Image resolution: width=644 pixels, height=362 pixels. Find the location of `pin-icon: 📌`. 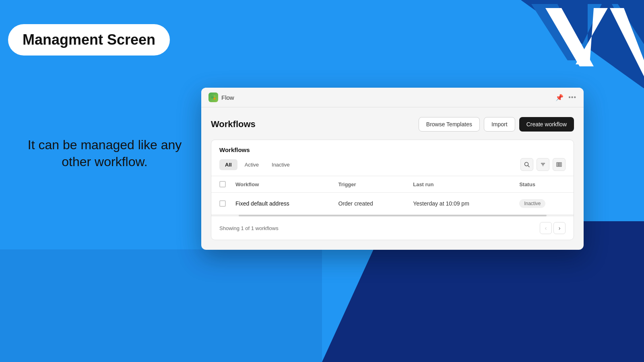

pin-icon: 📌 is located at coordinates (559, 97).